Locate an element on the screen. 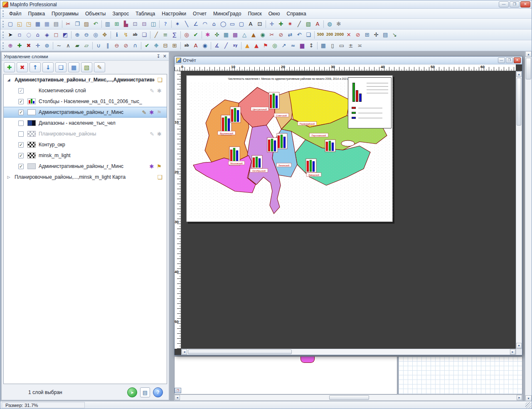  polyline-tool-button: ∠ is located at coordinates (196, 24).